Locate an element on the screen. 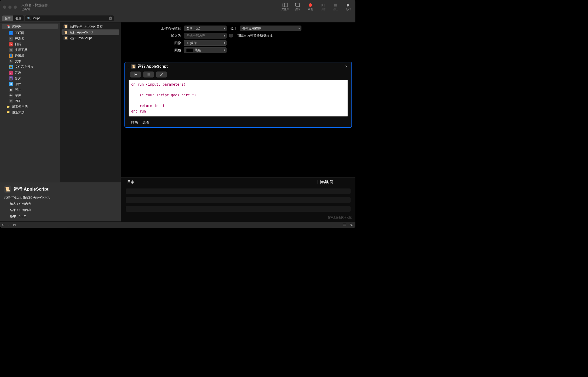 Image resolution: width=588 pixels, height=377 pixels. tab-options: 选项 is located at coordinates (146, 122).